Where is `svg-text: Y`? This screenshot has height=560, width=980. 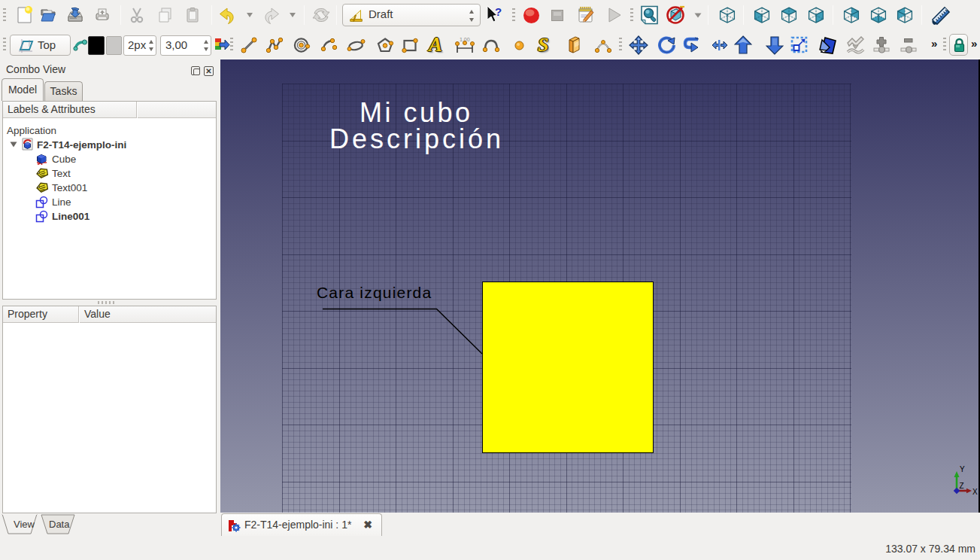
svg-text: Y is located at coordinates (963, 470).